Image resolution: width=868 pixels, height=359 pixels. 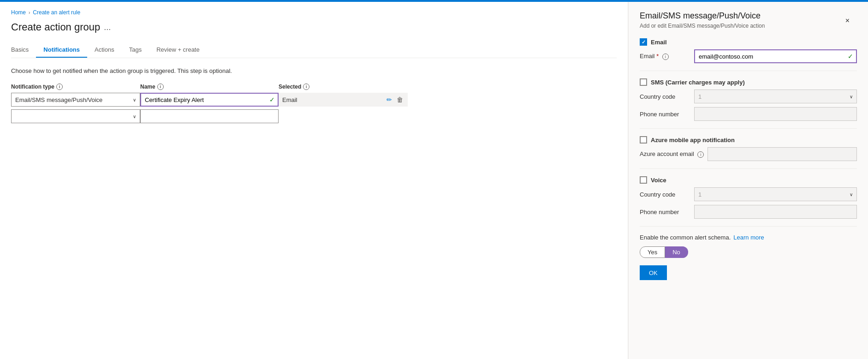 I want to click on sms-country-row: Country code 1 ∨, so click(x=748, y=96).